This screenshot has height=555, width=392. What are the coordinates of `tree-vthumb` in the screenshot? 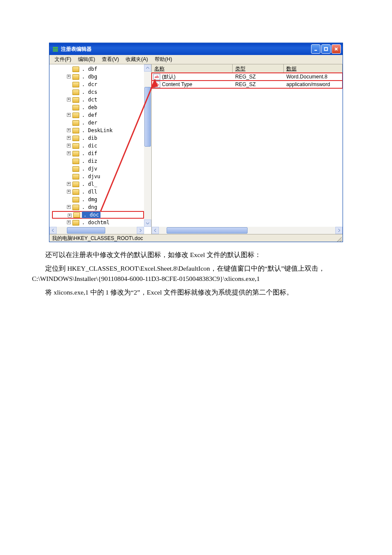 It's located at (147, 117).